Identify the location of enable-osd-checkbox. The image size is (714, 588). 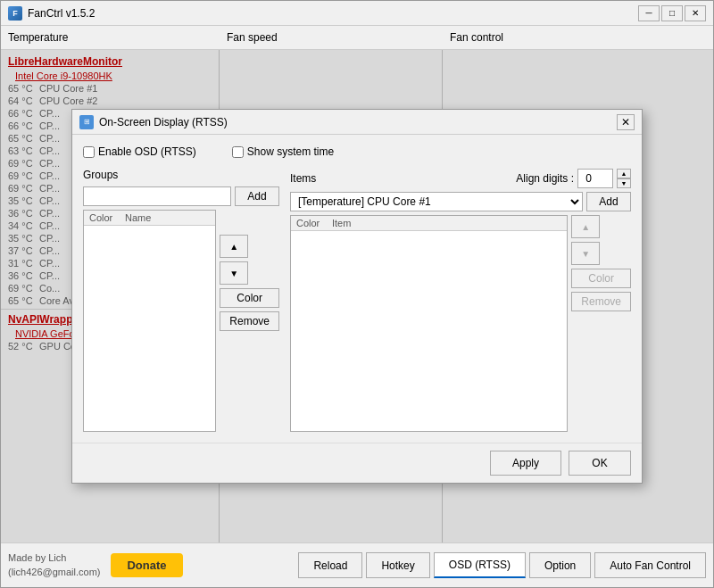
(89, 152).